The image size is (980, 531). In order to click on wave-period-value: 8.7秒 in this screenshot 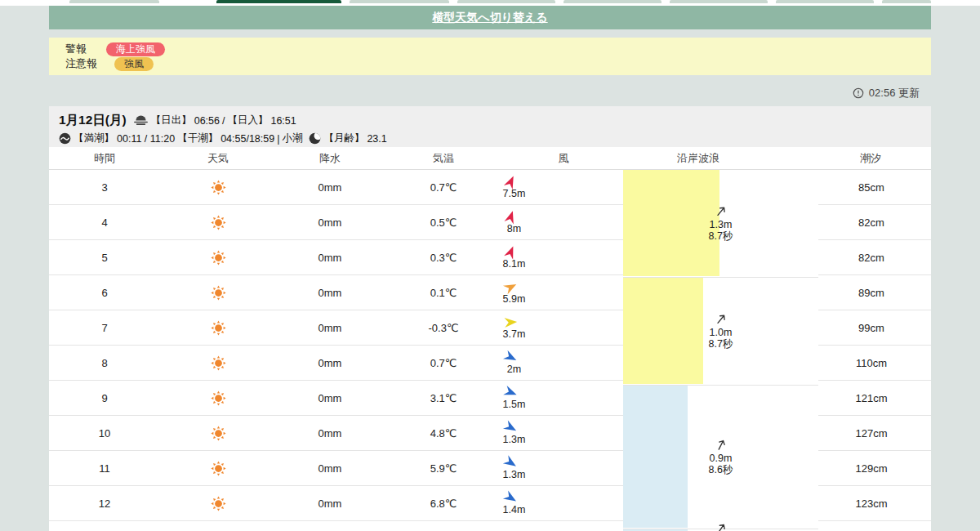, I will do `click(721, 343)`.